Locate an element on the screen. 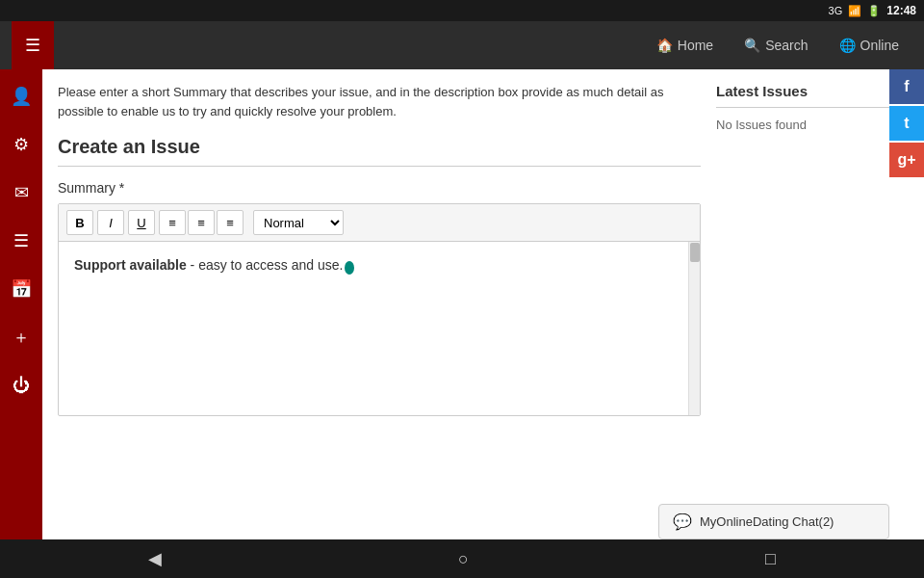 The height and width of the screenshot is (578, 924). no-issues-text: No Issues found is located at coordinates (812, 125).